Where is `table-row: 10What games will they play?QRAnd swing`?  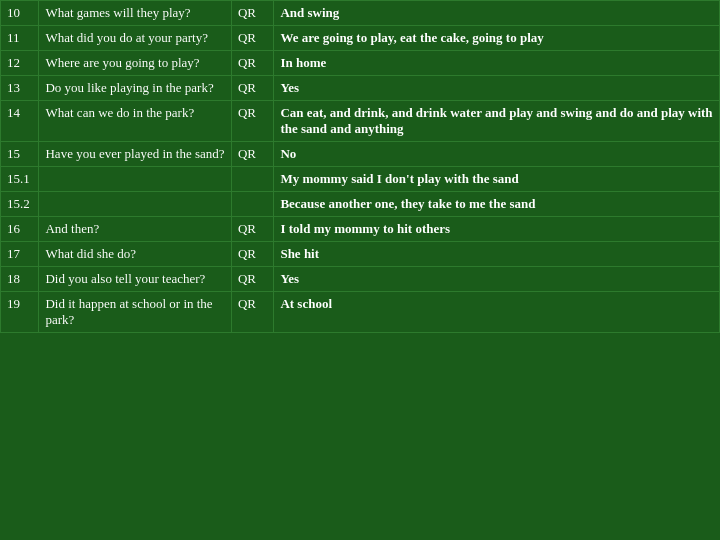
table-row: 10What games will they play?QRAnd swing is located at coordinates (360, 14).